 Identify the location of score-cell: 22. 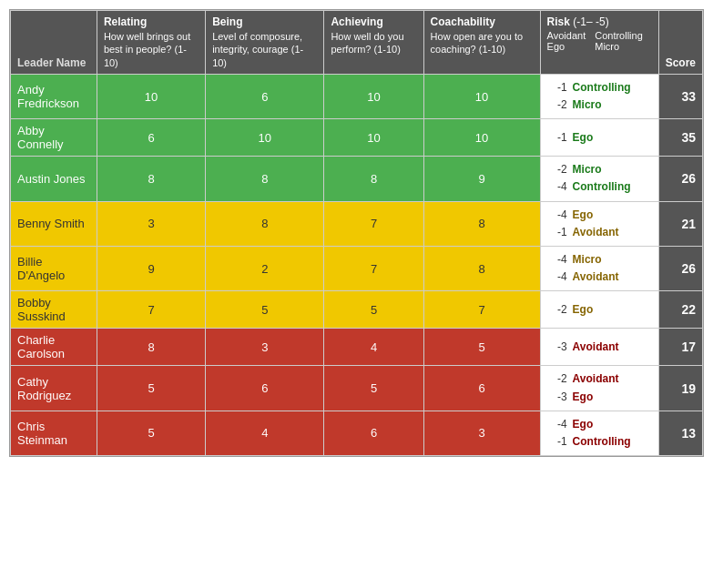
(680, 309).